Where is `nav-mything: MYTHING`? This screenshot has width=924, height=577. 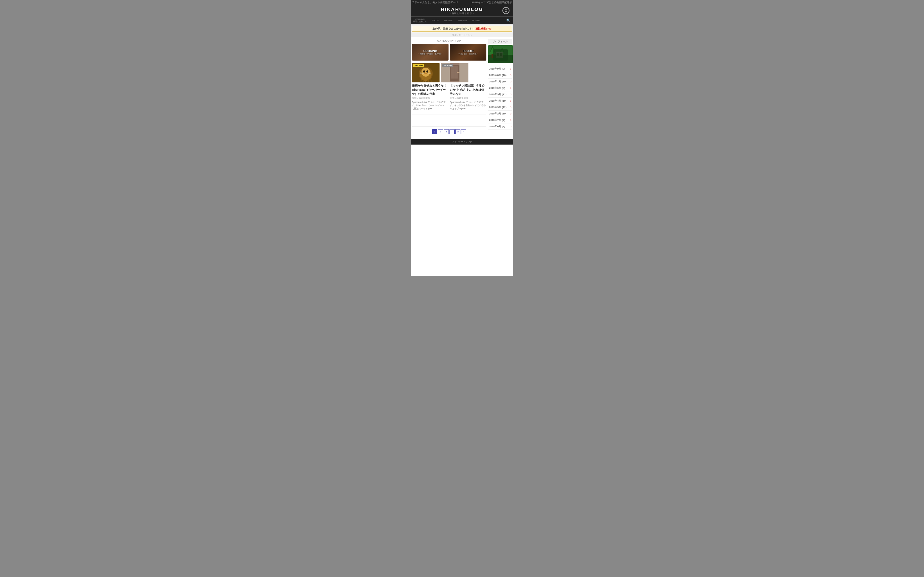
nav-mything: MYTHING is located at coordinates (449, 21).